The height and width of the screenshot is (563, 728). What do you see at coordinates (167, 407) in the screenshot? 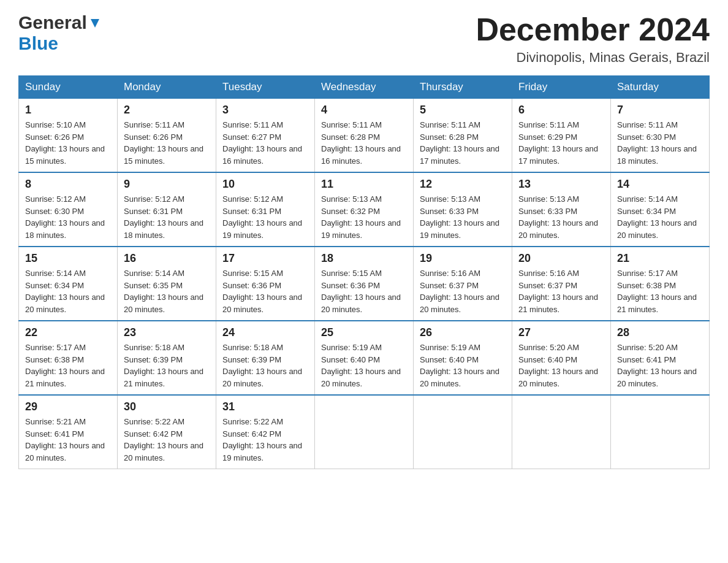
I see `day-number: 30` at bounding box center [167, 407].